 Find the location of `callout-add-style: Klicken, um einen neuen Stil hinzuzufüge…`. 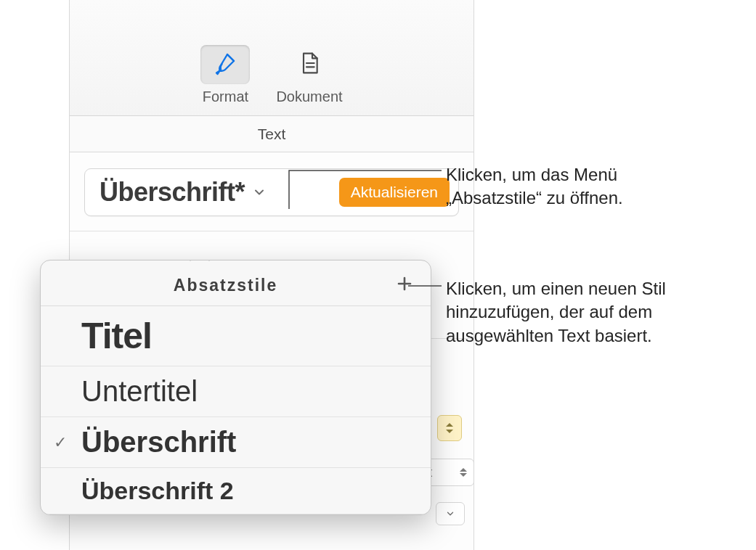

callout-add-style: Klicken, um einen neuen Stil hinzuzufüge… is located at coordinates (580, 312).